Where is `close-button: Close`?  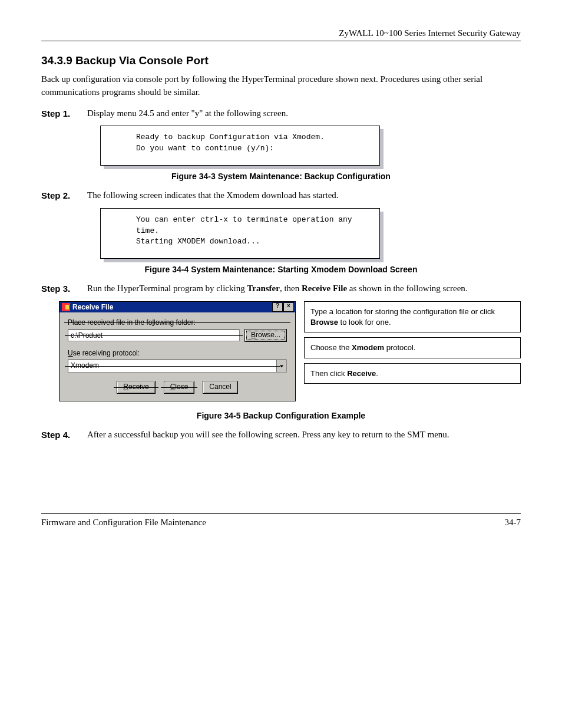 close-button: Close is located at coordinates (179, 387).